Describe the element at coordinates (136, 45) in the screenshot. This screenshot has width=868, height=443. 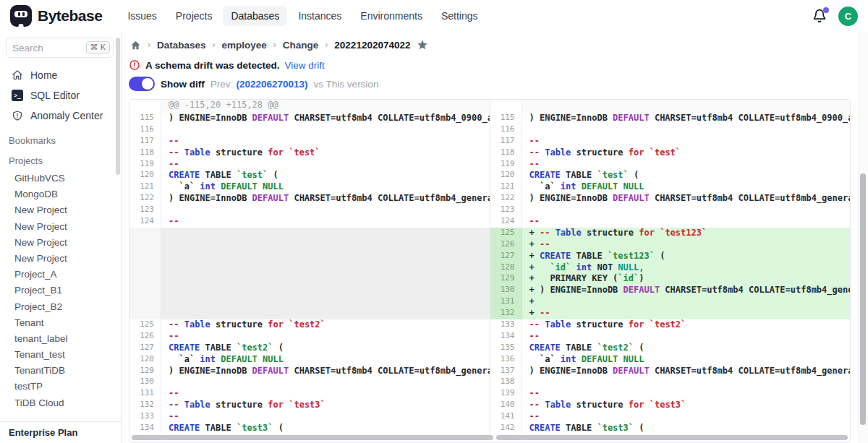
I see `home-breadcrumb-icon` at that location.